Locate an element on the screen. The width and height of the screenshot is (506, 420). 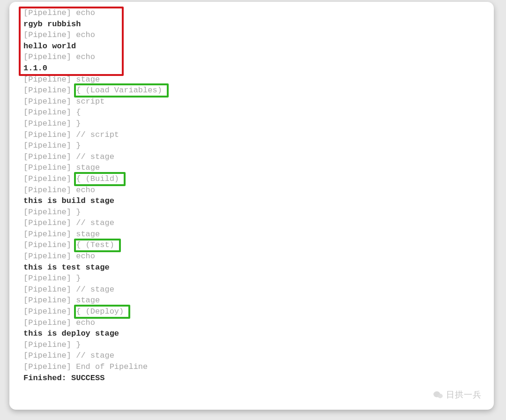
console-line: rgyb rubbish is located at coordinates (252, 24).